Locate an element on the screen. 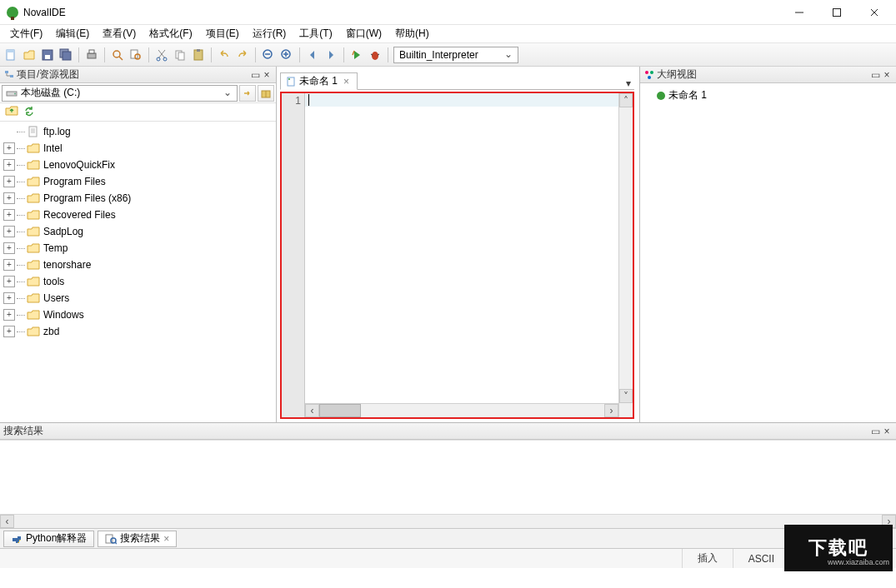 This screenshot has width=896, height=588. tree-row: +tools is located at coordinates (138, 282).